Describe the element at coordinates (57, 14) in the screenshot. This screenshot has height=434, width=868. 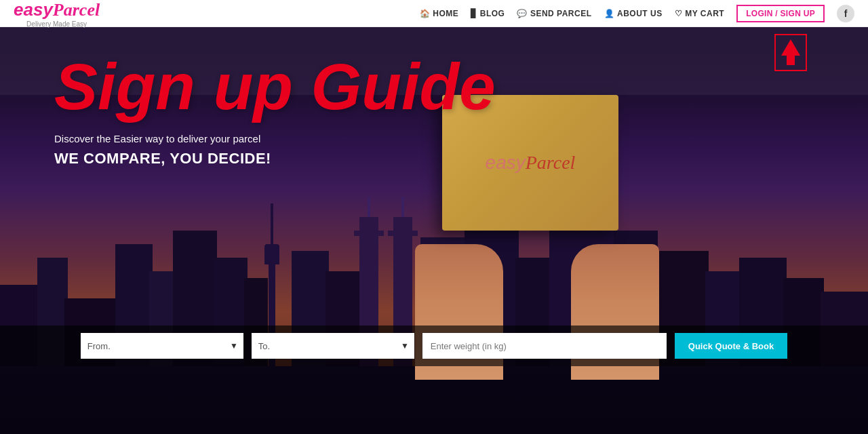
I see `logo: easyParcel Delivery Made Easy` at that location.